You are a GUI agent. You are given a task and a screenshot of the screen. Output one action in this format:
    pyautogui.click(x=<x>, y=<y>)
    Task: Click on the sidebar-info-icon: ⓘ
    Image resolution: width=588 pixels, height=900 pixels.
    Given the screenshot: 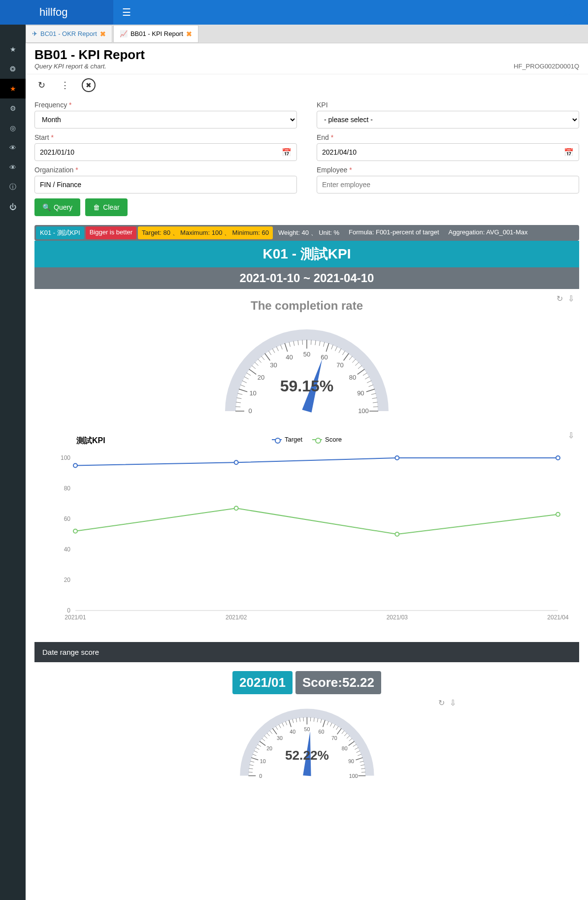 What is the action you would take?
    pyautogui.click(x=13, y=187)
    